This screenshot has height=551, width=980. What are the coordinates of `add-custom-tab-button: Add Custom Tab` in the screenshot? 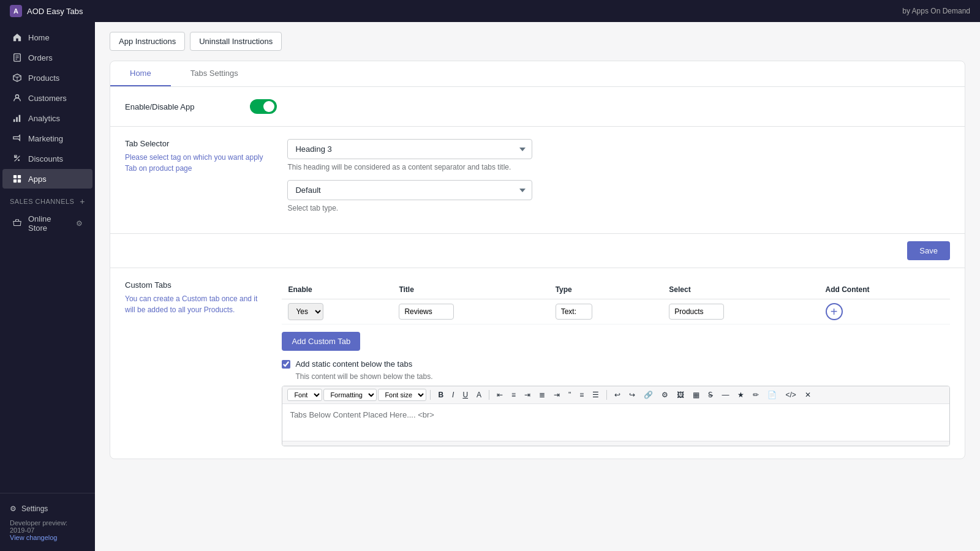 It's located at (321, 342).